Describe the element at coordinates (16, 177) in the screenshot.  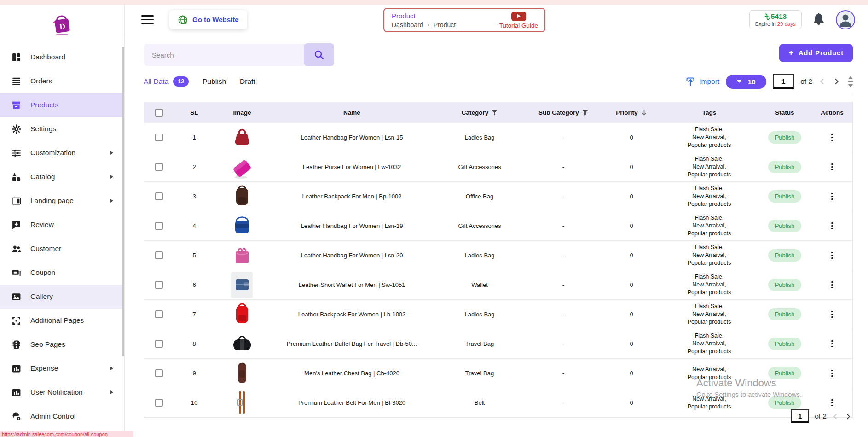
I see `catalog-icon` at that location.